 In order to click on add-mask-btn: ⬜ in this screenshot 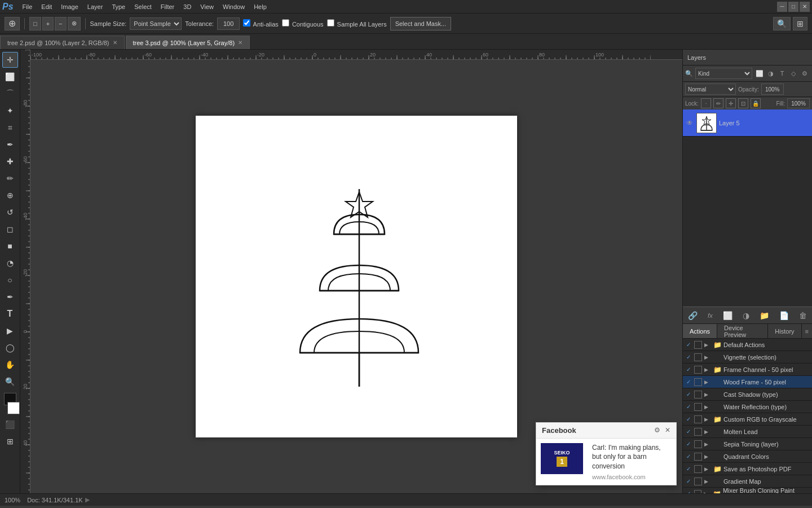, I will do `click(727, 316)`.